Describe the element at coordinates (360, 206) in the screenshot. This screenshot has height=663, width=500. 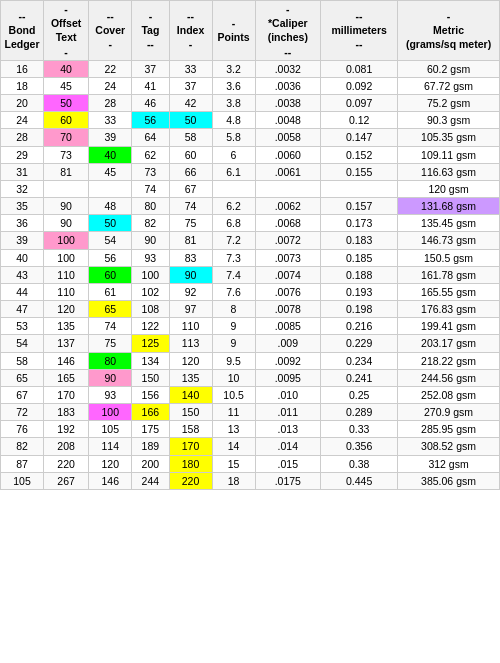
I see `cell-mm: 0.157` at that location.